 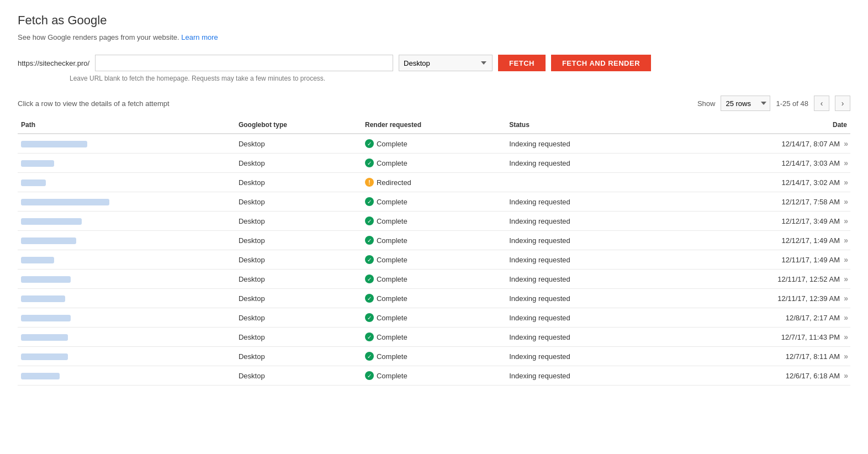 I want to click on table-row: DesktopCompleteIndexing requested12/8/17…, so click(x=434, y=318).